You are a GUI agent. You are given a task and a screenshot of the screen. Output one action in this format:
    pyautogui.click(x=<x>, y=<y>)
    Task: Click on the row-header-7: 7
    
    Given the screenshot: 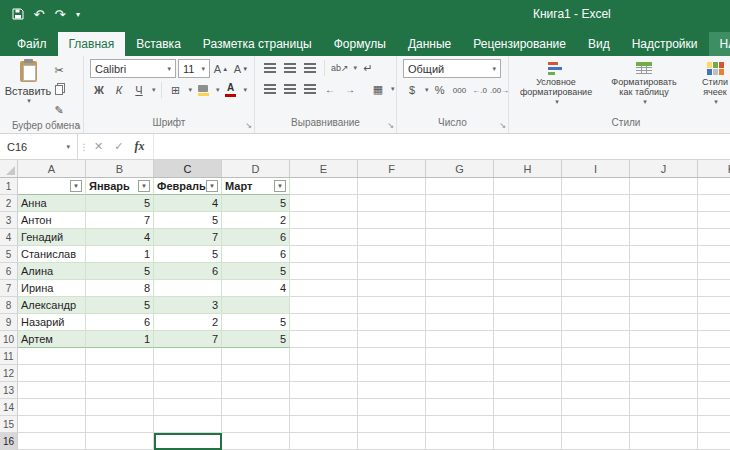 What is the action you would take?
    pyautogui.click(x=9, y=288)
    